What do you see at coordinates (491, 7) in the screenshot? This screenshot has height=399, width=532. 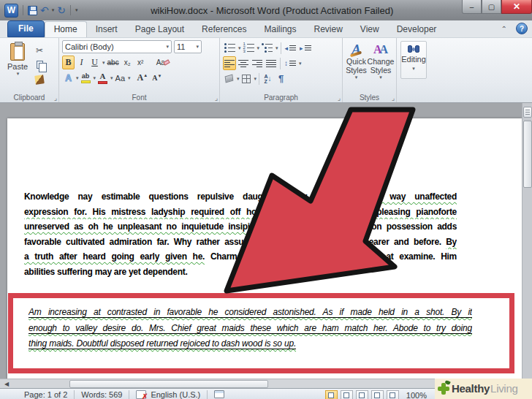 I see `maximize-button: ▢` at bounding box center [491, 7].